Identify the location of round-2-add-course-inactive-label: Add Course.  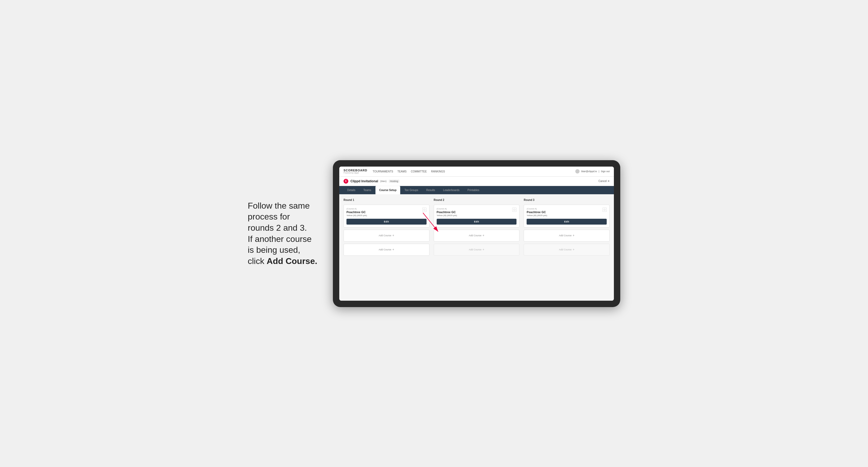
(475, 250).